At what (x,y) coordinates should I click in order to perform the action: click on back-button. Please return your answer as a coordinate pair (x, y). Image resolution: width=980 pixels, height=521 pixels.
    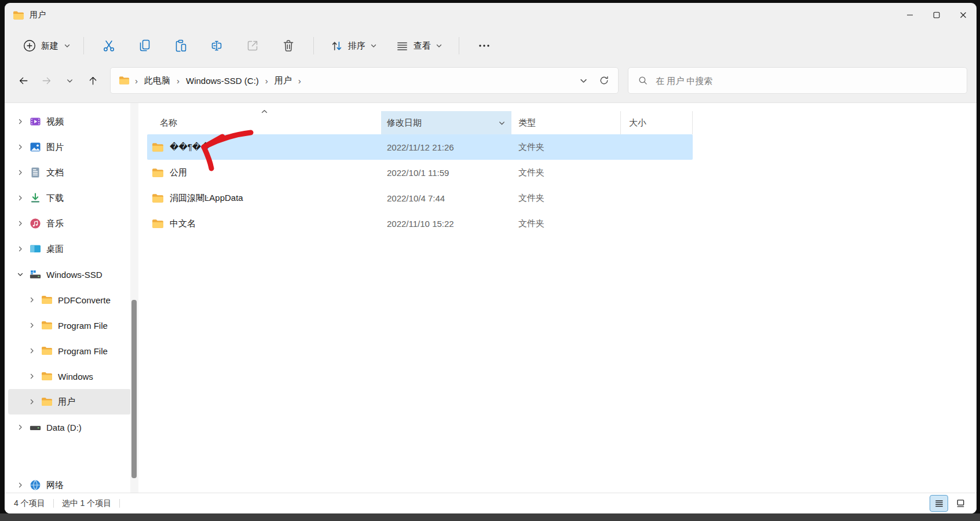
    Looking at the image, I should click on (23, 80).